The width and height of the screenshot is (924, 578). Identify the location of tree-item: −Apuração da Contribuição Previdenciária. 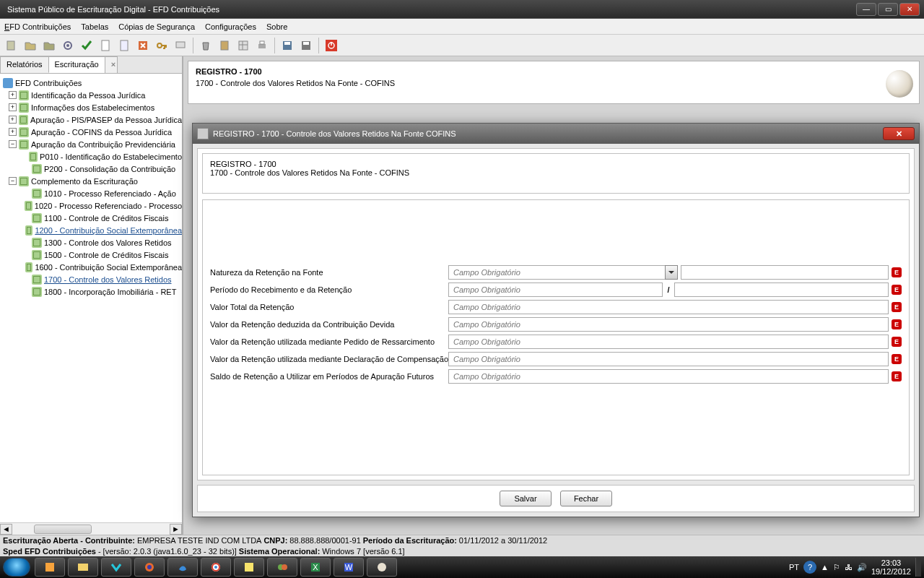
(91, 144).